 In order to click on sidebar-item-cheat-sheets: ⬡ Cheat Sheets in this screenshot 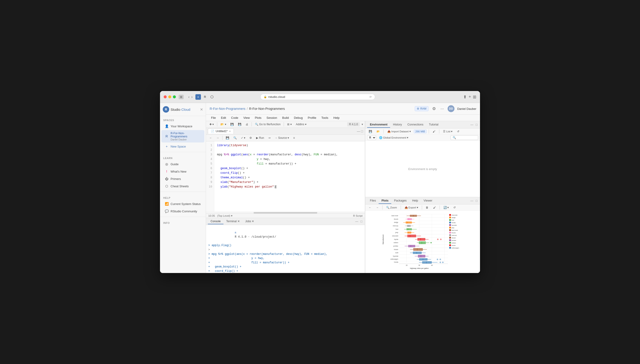, I will do `click(183, 186)`.